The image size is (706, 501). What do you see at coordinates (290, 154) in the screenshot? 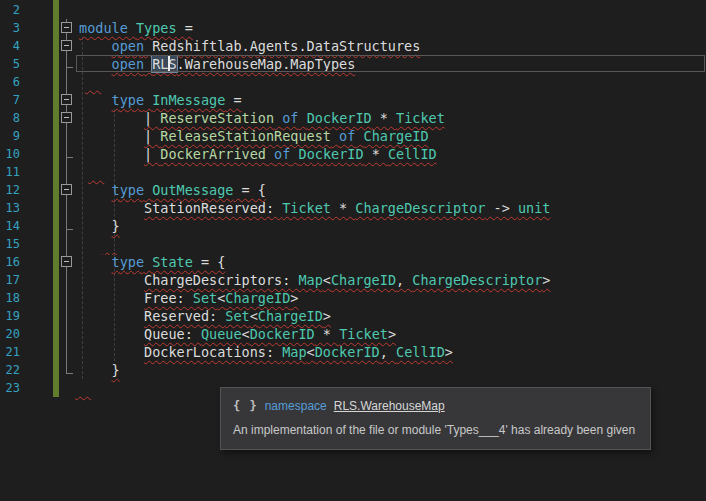
I see `code-line: | DockerArrived of DockerID * CellID` at bounding box center [290, 154].